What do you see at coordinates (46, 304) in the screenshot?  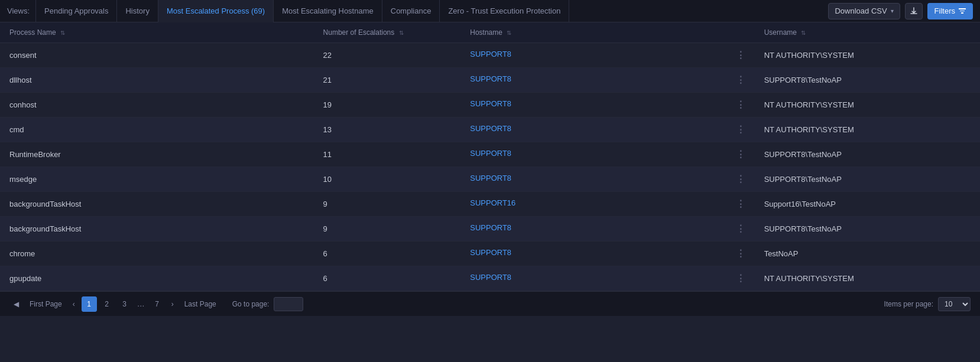 I see `first-page-text-button: First Page` at bounding box center [46, 304].